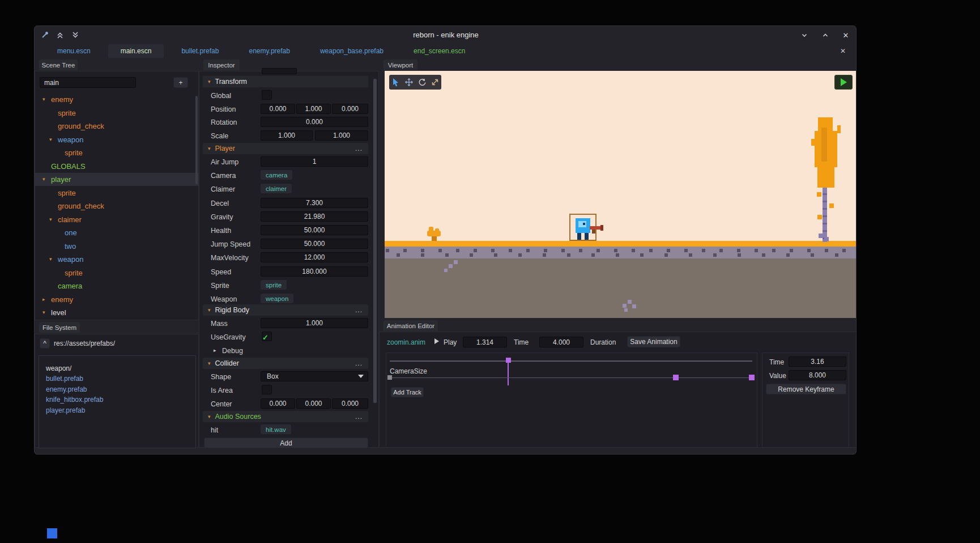 This screenshot has width=980, height=543. Describe the element at coordinates (509, 360) in the screenshot. I see `playhead-handle` at that location.